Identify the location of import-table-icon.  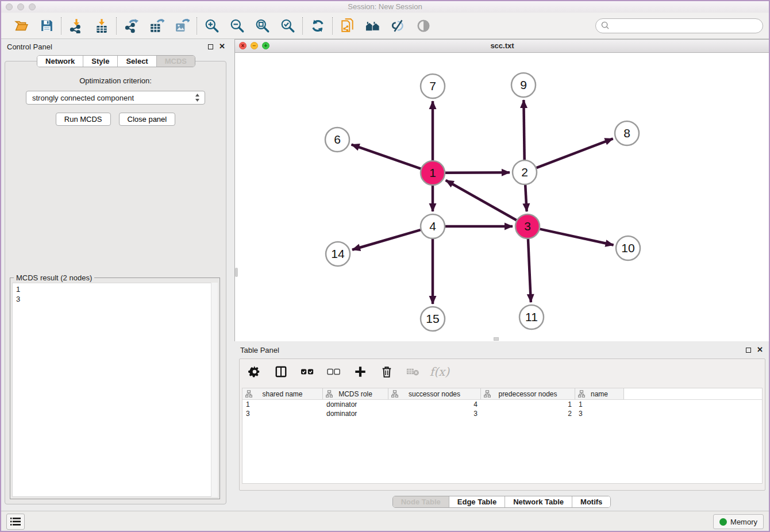
(102, 26).